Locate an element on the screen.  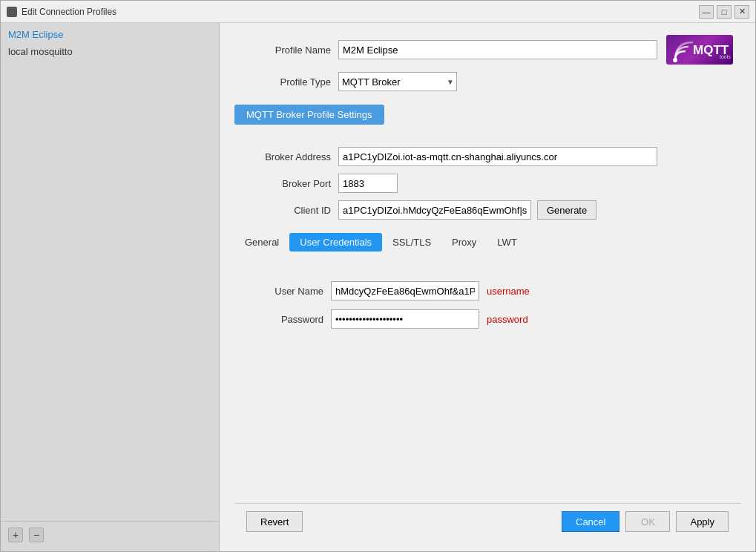
username-hint: username is located at coordinates (508, 291).